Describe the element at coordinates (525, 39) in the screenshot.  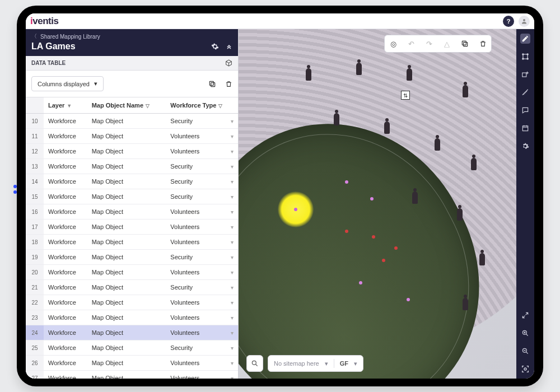
I see `pencil-icon` at that location.